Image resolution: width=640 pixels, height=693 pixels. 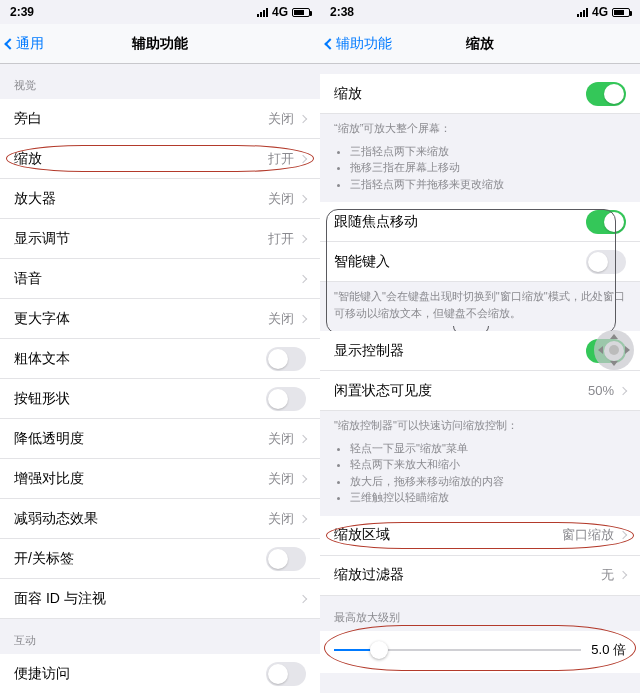 I want to click on status-bar: 2:39 4G, so click(x=160, y=12).